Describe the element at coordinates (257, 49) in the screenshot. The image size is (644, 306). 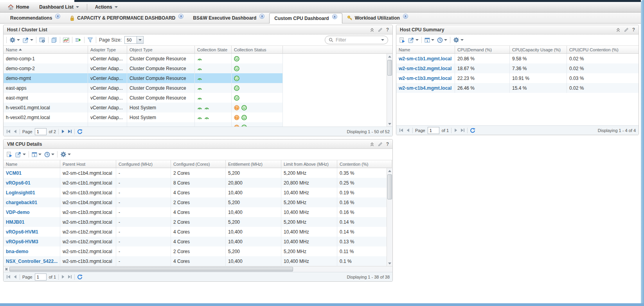
I see `column-header-collection-status: Collection Status` at that location.